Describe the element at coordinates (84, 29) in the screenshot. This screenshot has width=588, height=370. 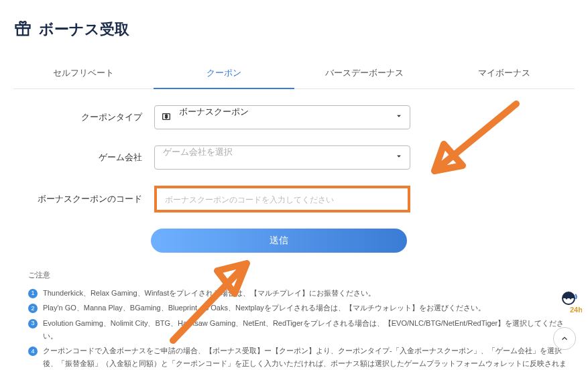
I see `page-title: ボーナス受取` at that location.